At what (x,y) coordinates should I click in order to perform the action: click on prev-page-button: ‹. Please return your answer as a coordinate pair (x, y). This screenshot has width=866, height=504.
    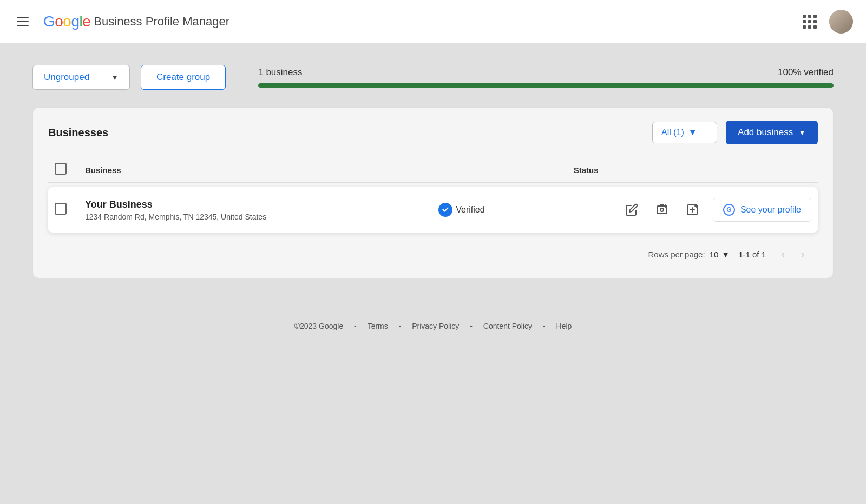
    Looking at the image, I should click on (783, 254).